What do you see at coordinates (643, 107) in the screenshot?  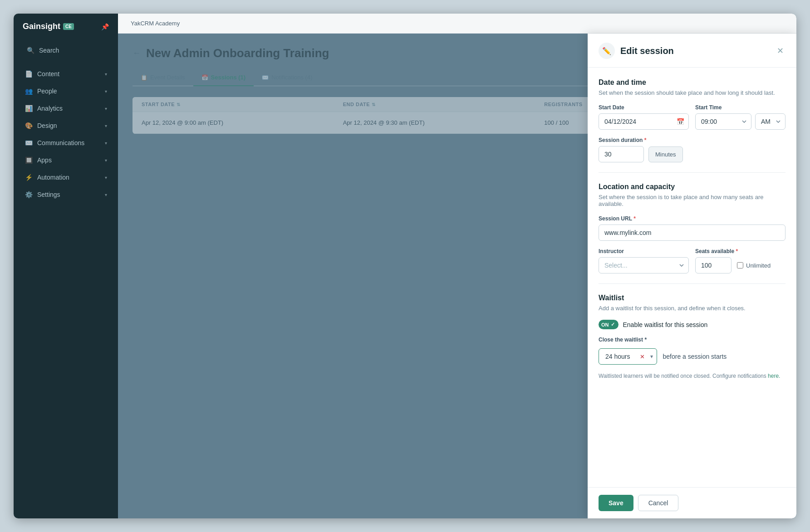 I see `start-date-label: Start Date` at bounding box center [643, 107].